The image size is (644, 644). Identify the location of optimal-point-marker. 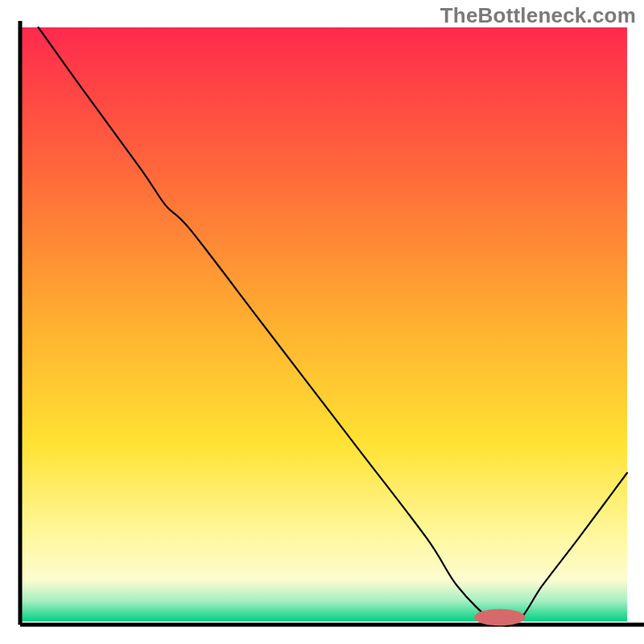
(499, 618).